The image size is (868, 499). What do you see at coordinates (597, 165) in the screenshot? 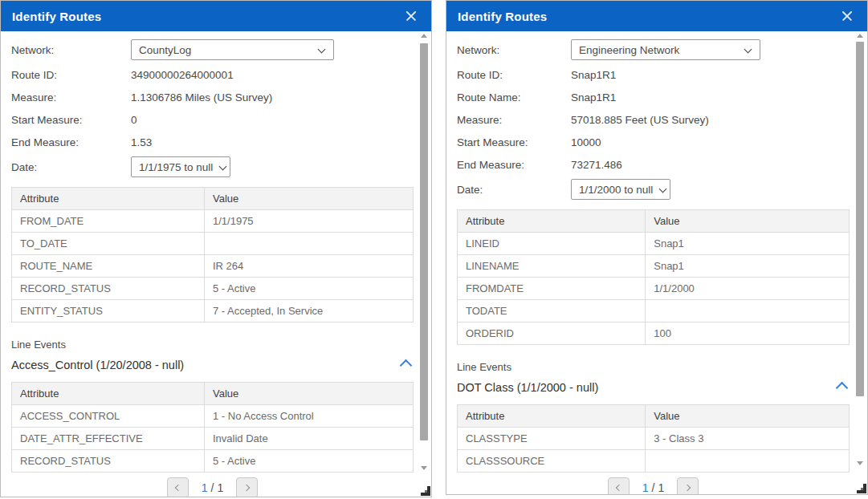
I see `end-measure-value: 73271.486` at bounding box center [597, 165].